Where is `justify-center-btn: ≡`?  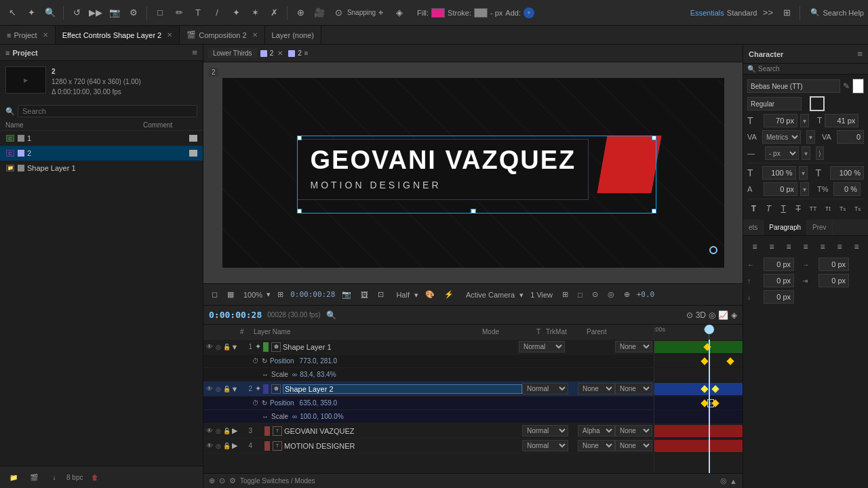 justify-center-btn: ≡ is located at coordinates (823, 247).